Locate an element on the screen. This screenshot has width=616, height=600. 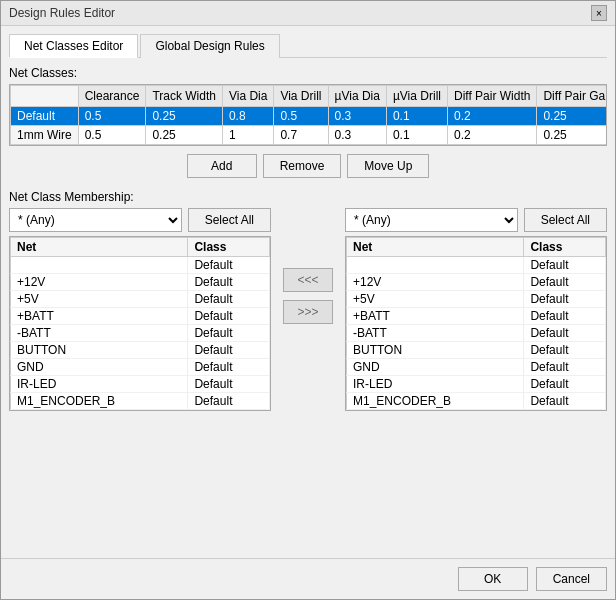
tab-net-classes: Net Classes Editor is located at coordinates (74, 46).